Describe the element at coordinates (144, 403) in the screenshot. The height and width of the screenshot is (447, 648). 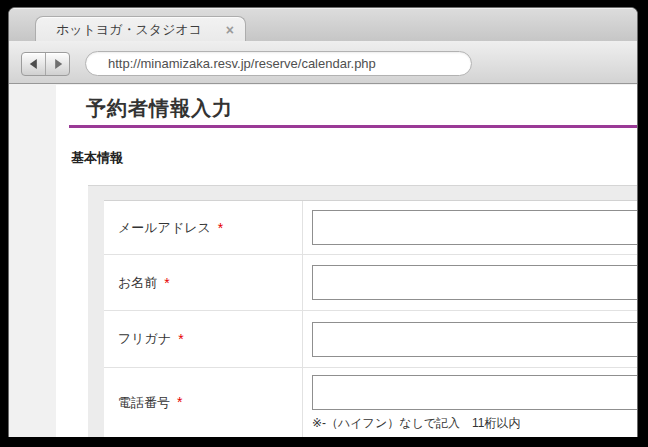
I see `phone-label-text: 電話番号` at that location.